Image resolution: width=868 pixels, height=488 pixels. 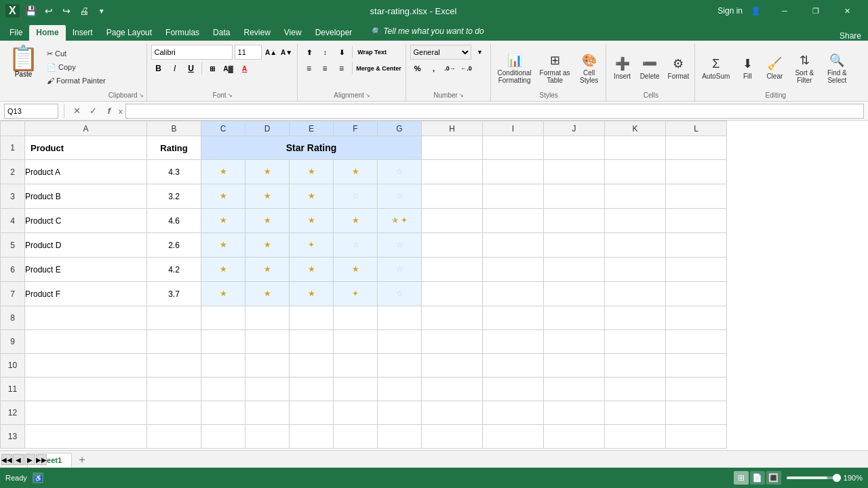 What do you see at coordinates (267, 197) in the screenshot?
I see `cell-d3: ★` at bounding box center [267, 197].